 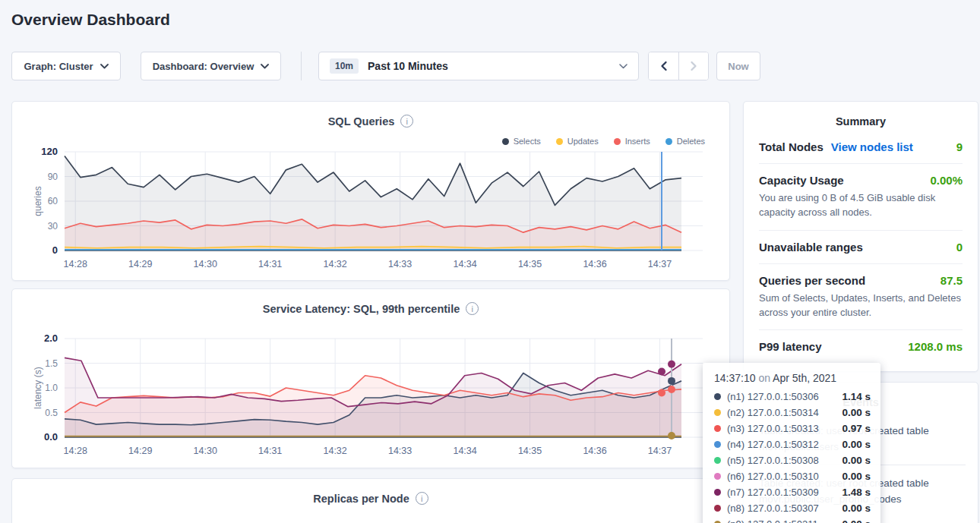 What do you see at coordinates (861, 346) in the screenshot?
I see `summary-row-head: P99 latency1208.0 ms` at bounding box center [861, 346].